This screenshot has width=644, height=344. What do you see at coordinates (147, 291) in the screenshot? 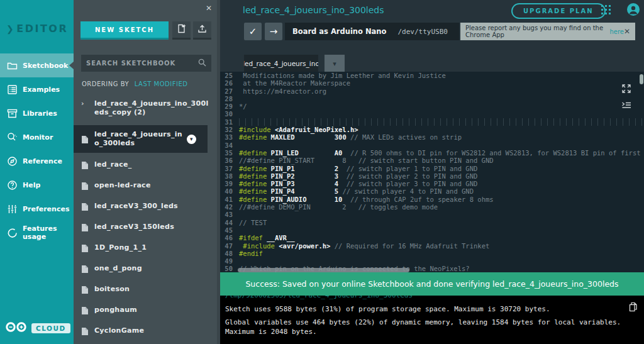
I see `sketch-item: boiteson` at bounding box center [147, 291].